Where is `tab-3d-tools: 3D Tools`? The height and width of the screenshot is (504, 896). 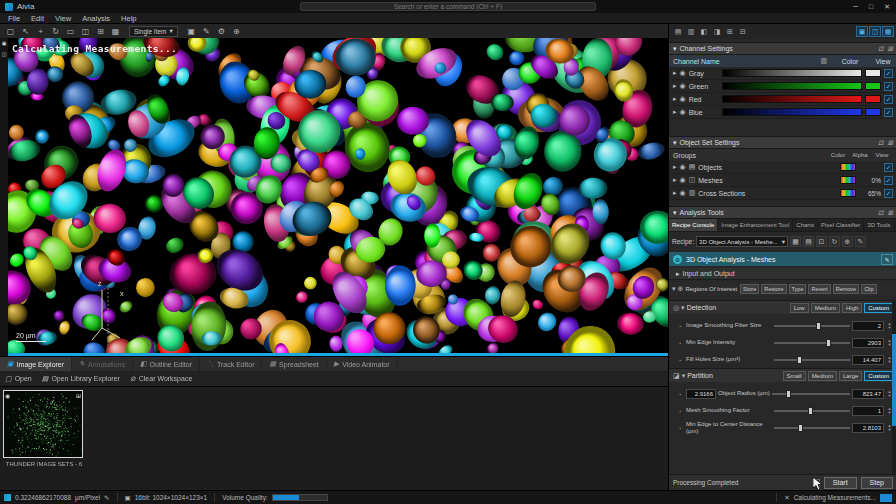
tab-3d-tools: 3D Tools is located at coordinates (879, 225).